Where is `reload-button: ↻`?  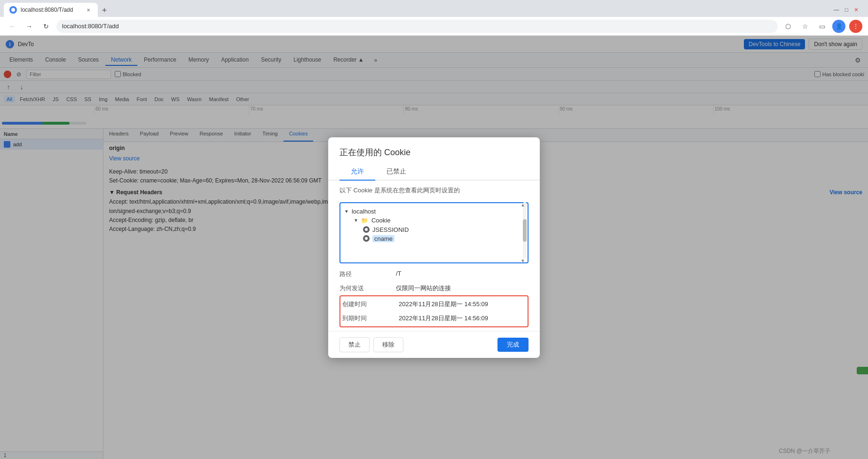 reload-button: ↻ is located at coordinates (46, 26).